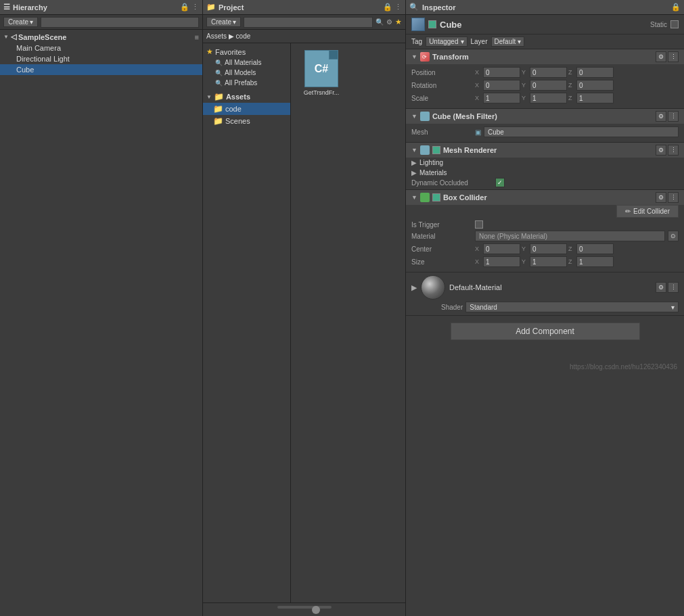 The image size is (684, 616). I want to click on transform-overflow-btn: ⋮, so click(673, 57).